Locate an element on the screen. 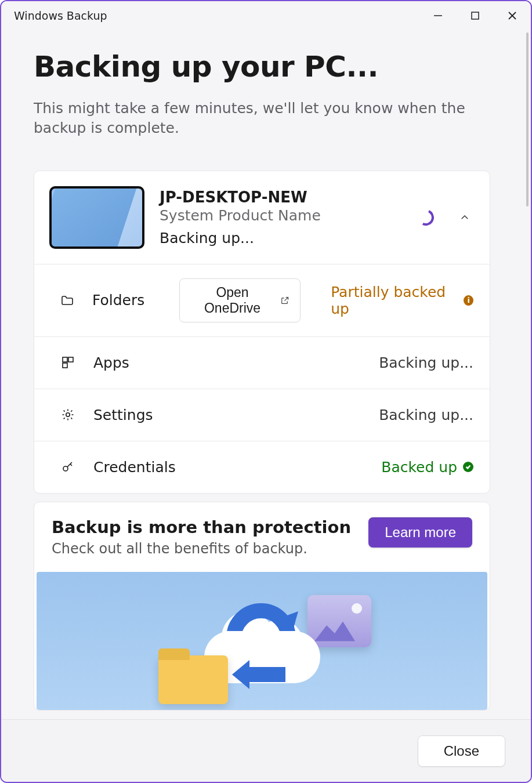 Image resolution: width=532 pixels, height=783 pixels. category-status-folders: Partially backed up i is located at coordinates (402, 300).